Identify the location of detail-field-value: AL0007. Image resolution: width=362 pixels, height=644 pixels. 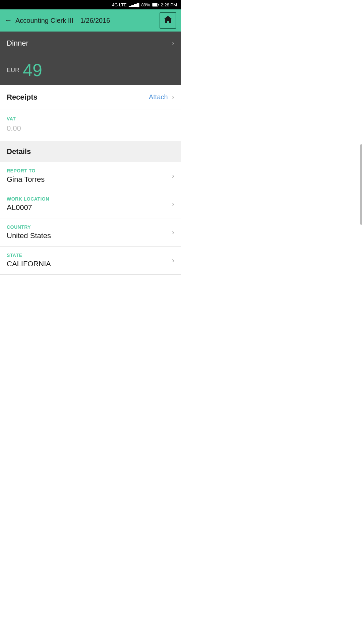
(28, 208).